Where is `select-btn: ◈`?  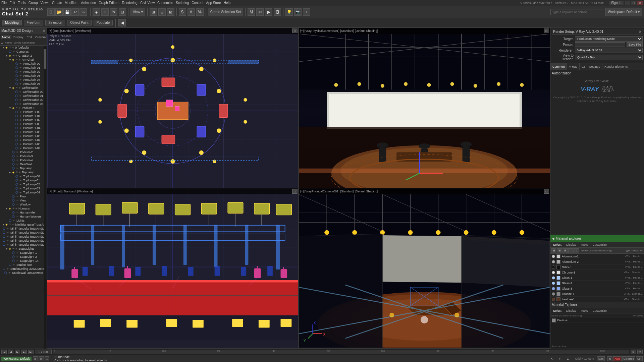
select-btn: ◈ is located at coordinates (96, 12).